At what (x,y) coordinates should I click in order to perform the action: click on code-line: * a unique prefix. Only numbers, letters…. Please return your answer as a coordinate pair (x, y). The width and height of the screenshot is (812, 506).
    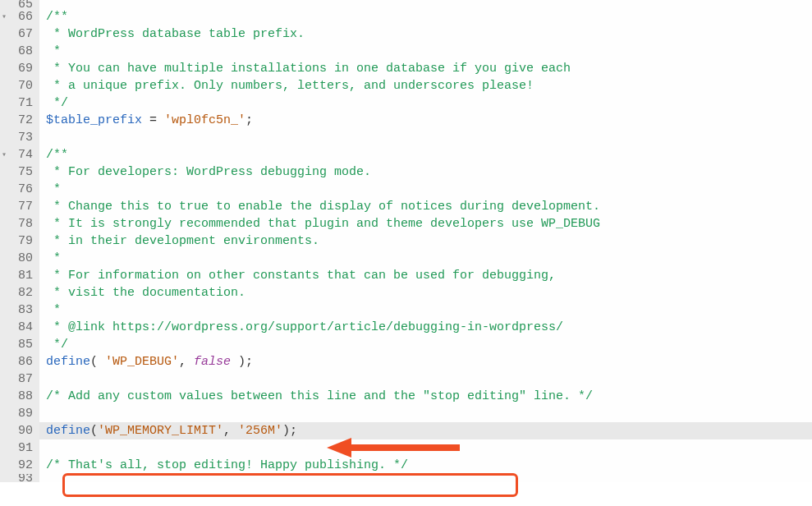
    Looking at the image, I should click on (429, 85).